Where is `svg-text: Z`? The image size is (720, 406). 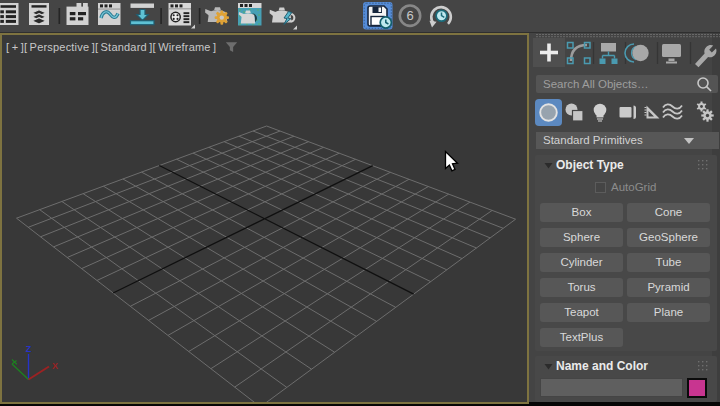 svg-text: Z is located at coordinates (29, 349).